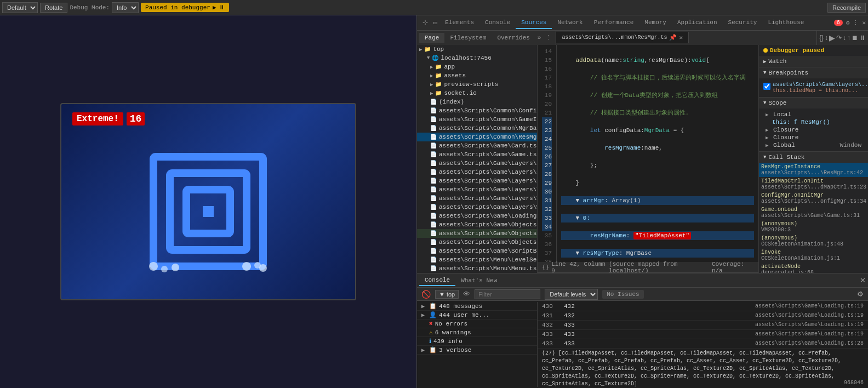 Image resolution: width=868 pixels, height=388 pixels. What do you see at coordinates (477, 324) in the screenshot?
I see `console-row-errors: ✖ No errors` at bounding box center [477, 324].